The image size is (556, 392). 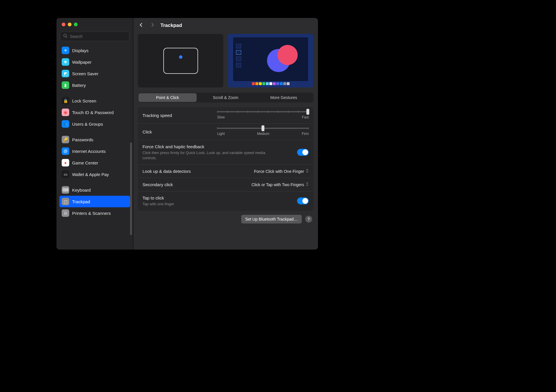 What do you see at coordinates (65, 62) in the screenshot?
I see `sidebar-item-icon: ❋` at bounding box center [65, 62].